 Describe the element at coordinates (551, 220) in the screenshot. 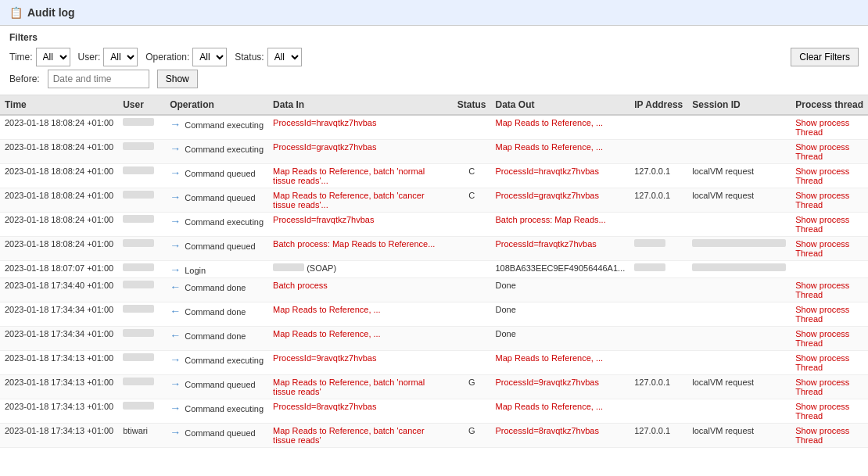

I see `data-out-link: Batch process: Map Reads...` at that location.